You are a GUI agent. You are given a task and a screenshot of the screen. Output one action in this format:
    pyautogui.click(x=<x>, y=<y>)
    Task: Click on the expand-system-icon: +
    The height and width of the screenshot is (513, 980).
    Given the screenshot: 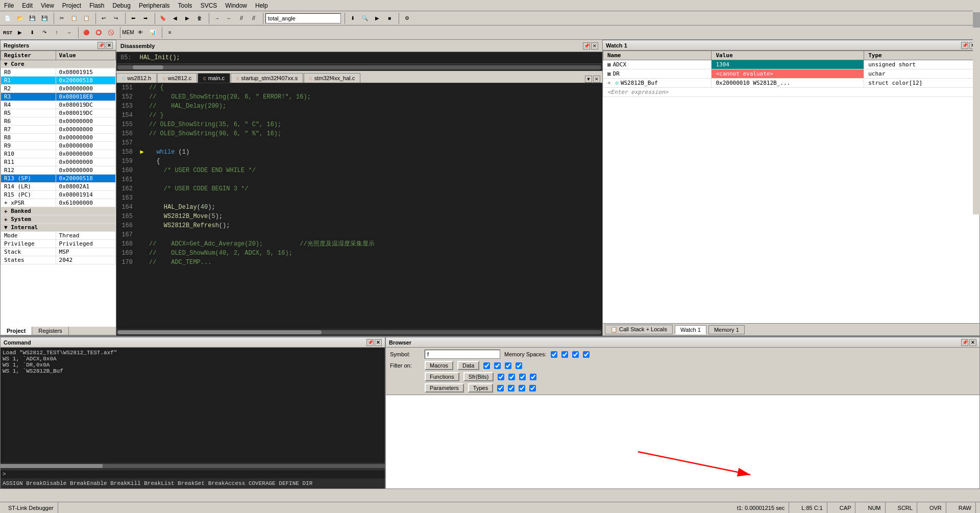 What is the action you would take?
    pyautogui.click(x=6, y=219)
    